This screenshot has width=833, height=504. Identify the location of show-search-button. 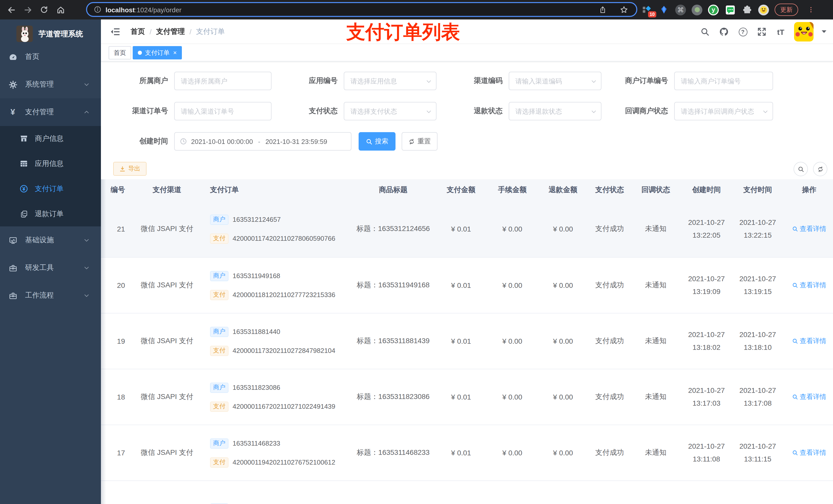
(801, 169).